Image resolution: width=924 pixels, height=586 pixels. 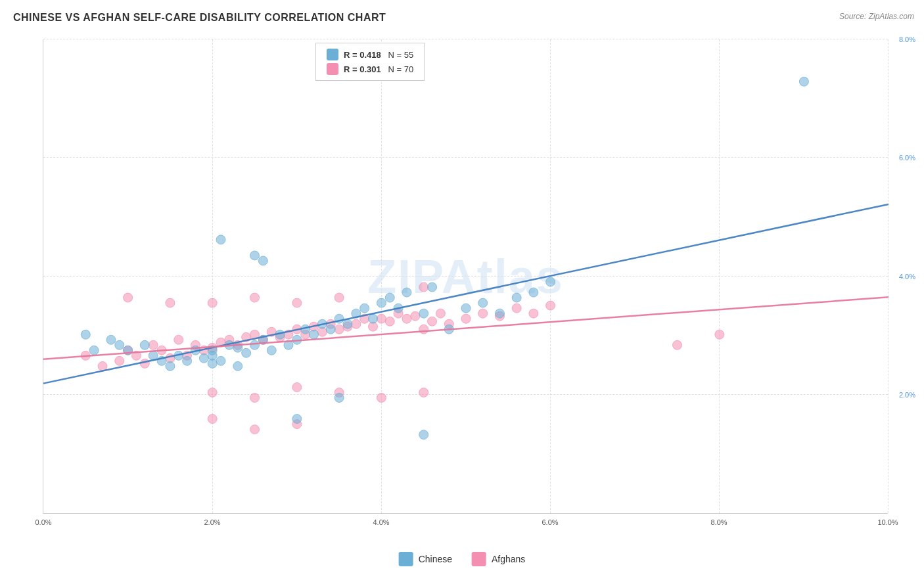 What do you see at coordinates (333, 69) in the screenshot?
I see `afghans-swatch` at bounding box center [333, 69].